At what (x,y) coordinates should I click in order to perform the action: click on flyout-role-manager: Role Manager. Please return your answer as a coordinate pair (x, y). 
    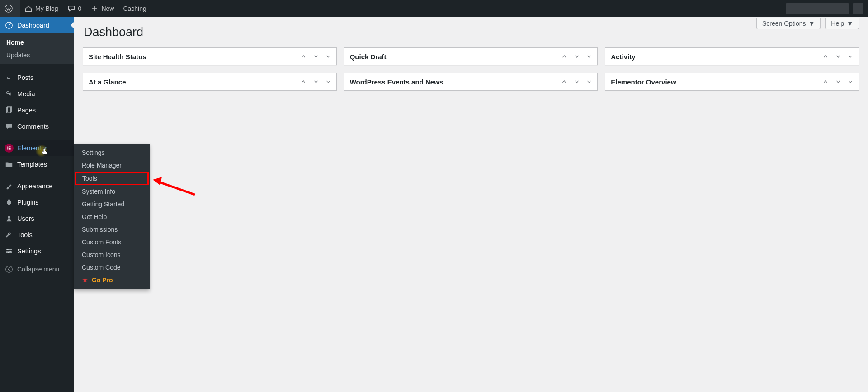
    Looking at the image, I should click on (112, 165).